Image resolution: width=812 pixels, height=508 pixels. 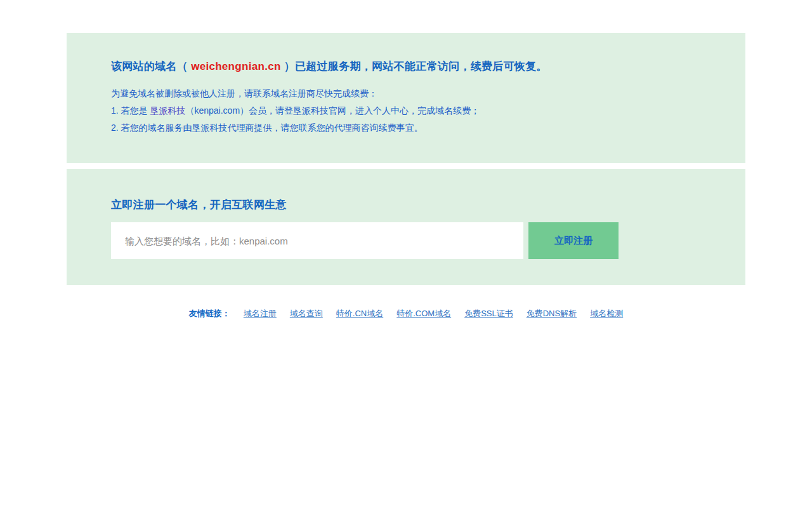 I want to click on footer-link-domain-check: 域名检测, so click(x=606, y=314).